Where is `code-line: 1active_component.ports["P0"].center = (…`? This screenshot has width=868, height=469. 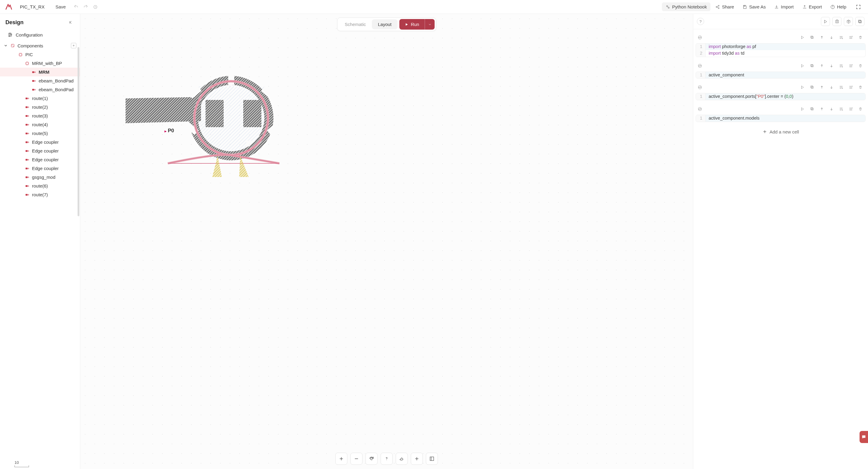
code-line: 1active_component.ports["P0"].center = (… is located at coordinates (780, 96).